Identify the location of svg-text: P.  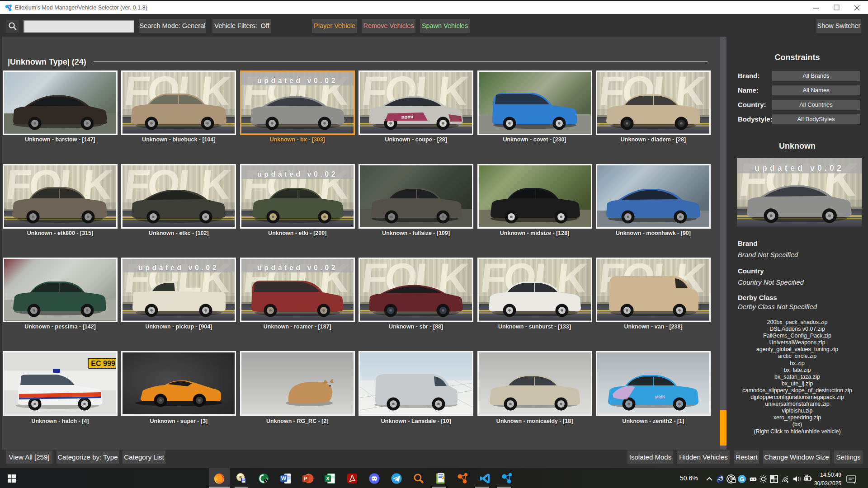
(306, 479).